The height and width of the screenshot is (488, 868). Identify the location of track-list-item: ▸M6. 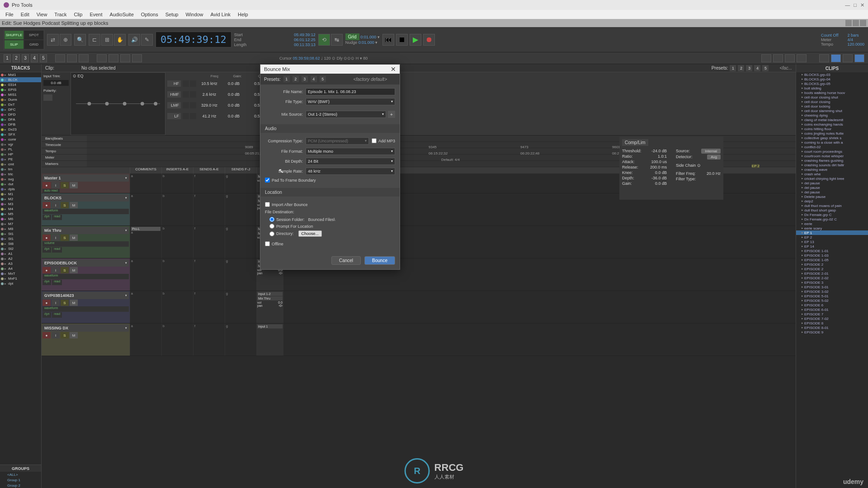
(21, 219).